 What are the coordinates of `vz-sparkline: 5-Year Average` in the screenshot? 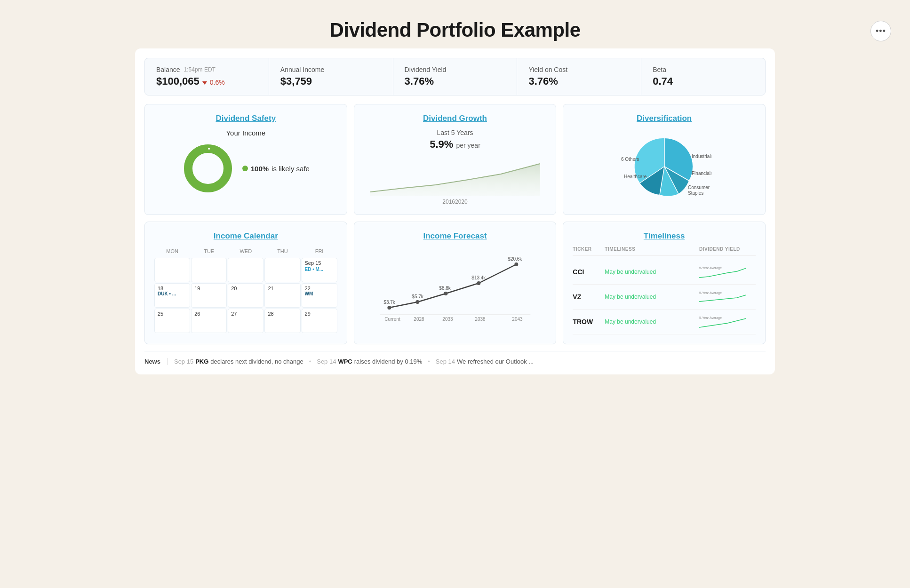 It's located at (723, 297).